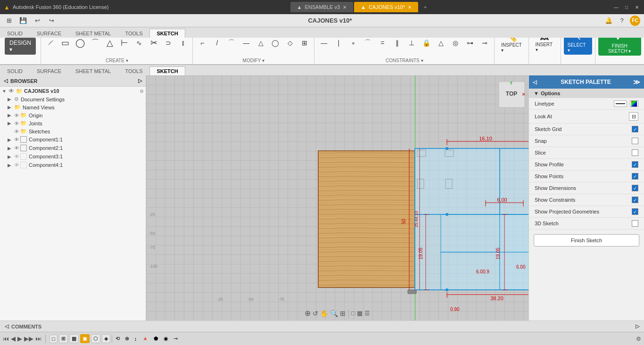  Describe the element at coordinates (29, 338) in the screenshot. I see `anim-next-btn: ▶▶` at that location.